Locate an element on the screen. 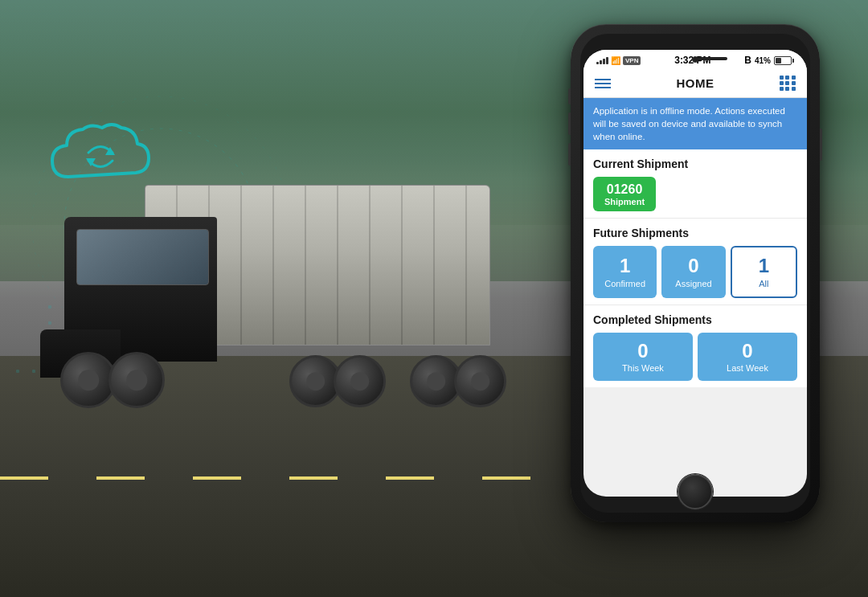  confirmed-label: Confirmed is located at coordinates (625, 284).